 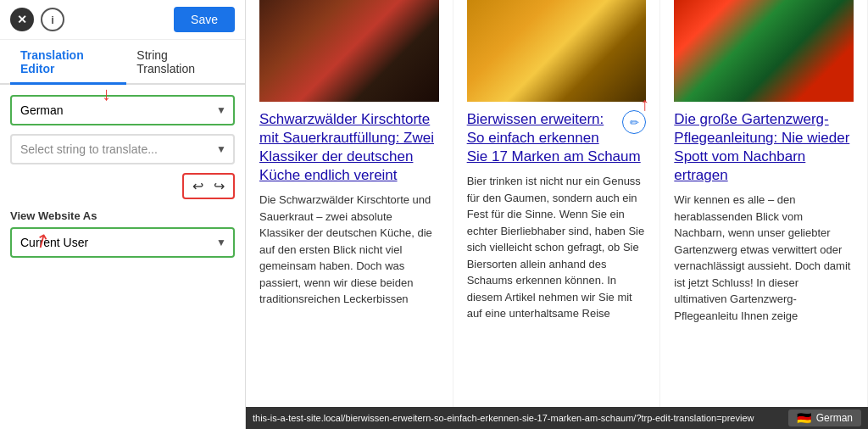 What do you see at coordinates (181, 63) in the screenshot?
I see `tab-string-translation: String Translation` at bounding box center [181, 63].